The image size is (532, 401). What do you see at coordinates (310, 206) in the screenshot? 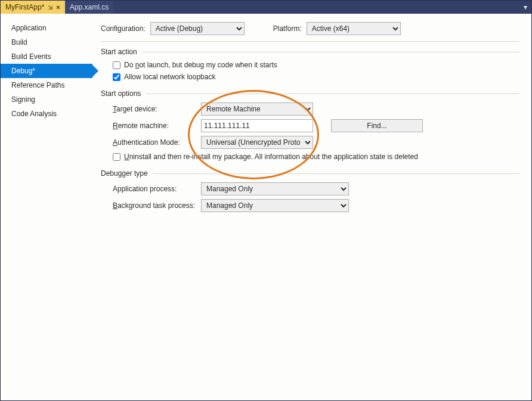
I see `bg-process-row: Background task process: Managed Only` at bounding box center [310, 206].